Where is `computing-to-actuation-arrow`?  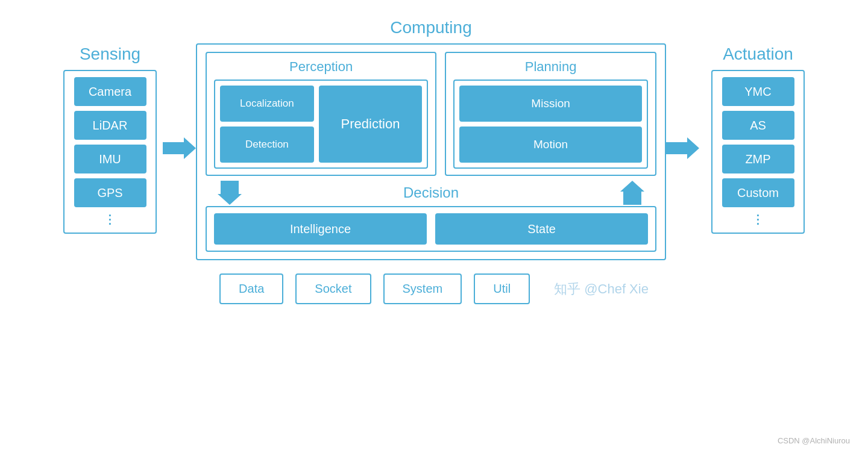 computing-to-actuation-arrow is located at coordinates (682, 148).